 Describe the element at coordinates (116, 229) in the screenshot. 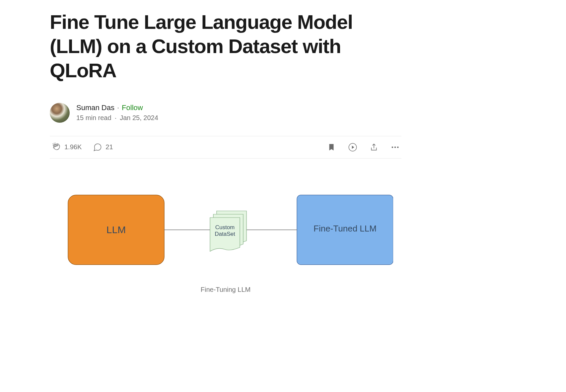

I see `diagram-left-label: LLM` at that location.